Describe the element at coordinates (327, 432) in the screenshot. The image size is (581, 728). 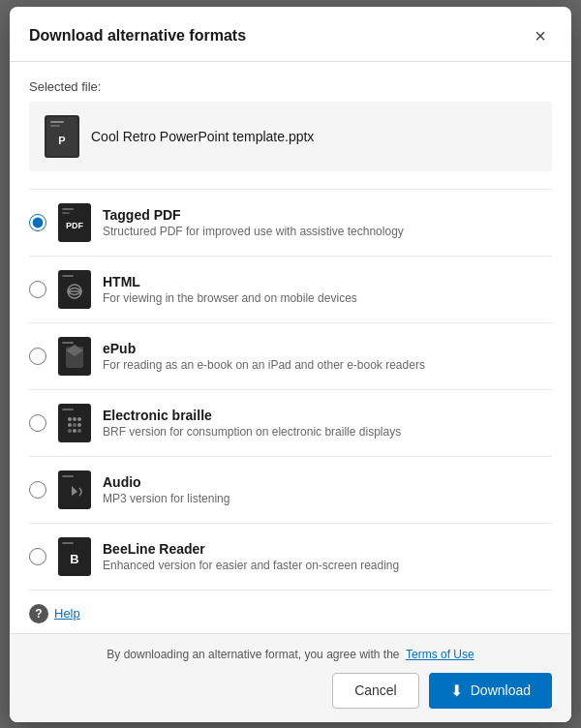
I see `format-desc-braille: BRF version for consumption on electroni…` at that location.